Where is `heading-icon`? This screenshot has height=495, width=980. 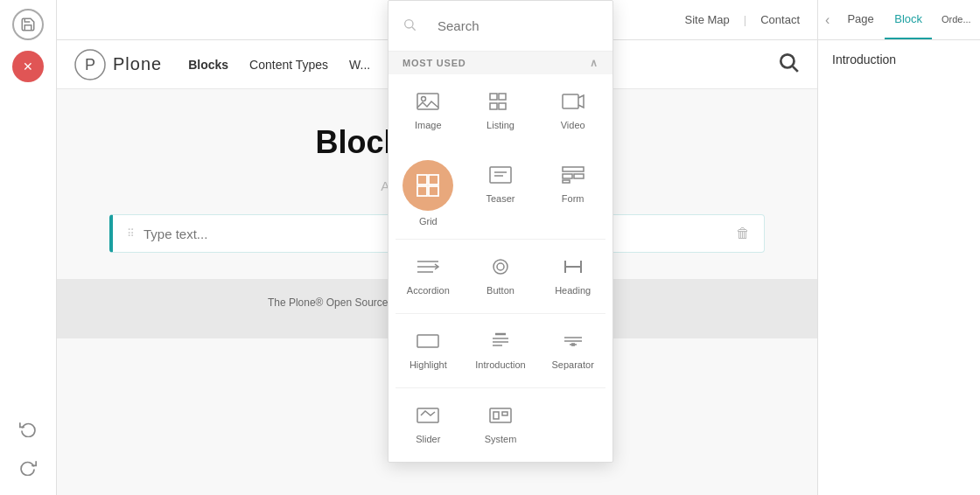 heading-icon is located at coordinates (573, 268).